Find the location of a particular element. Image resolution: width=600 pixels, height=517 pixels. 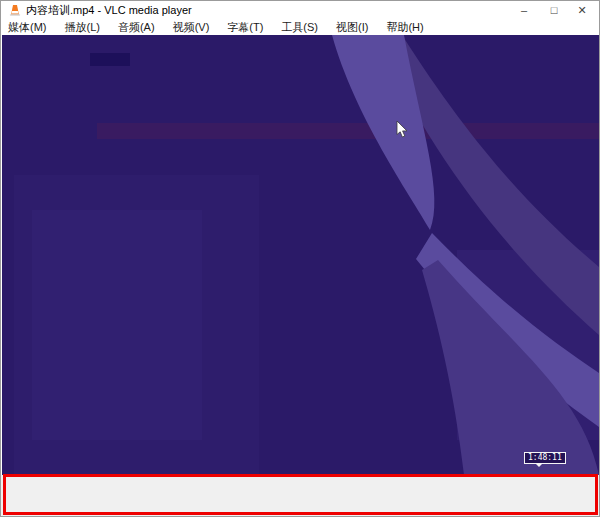

menu-subtitle: 字幕(T) is located at coordinates (245, 28).